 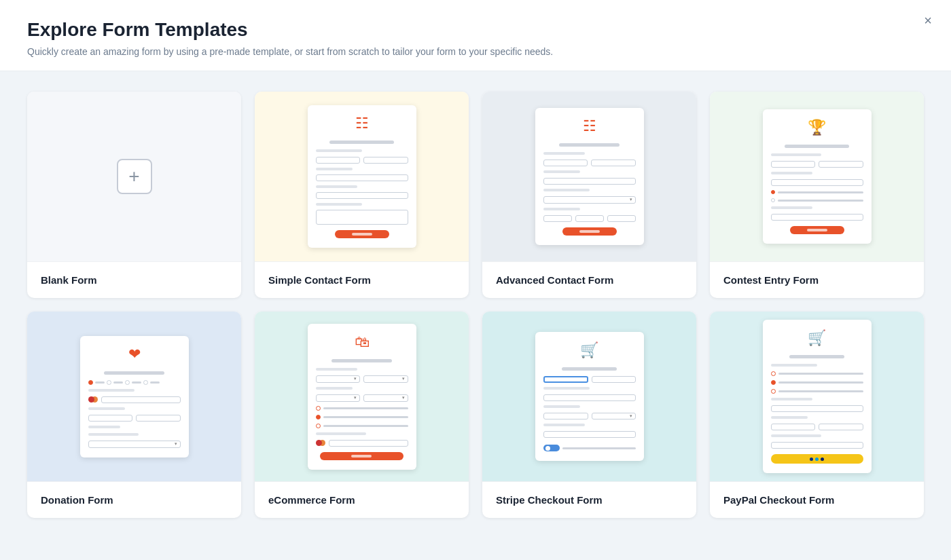 I want to click on template-card-stripe-checkout: 🛒, so click(x=590, y=415).